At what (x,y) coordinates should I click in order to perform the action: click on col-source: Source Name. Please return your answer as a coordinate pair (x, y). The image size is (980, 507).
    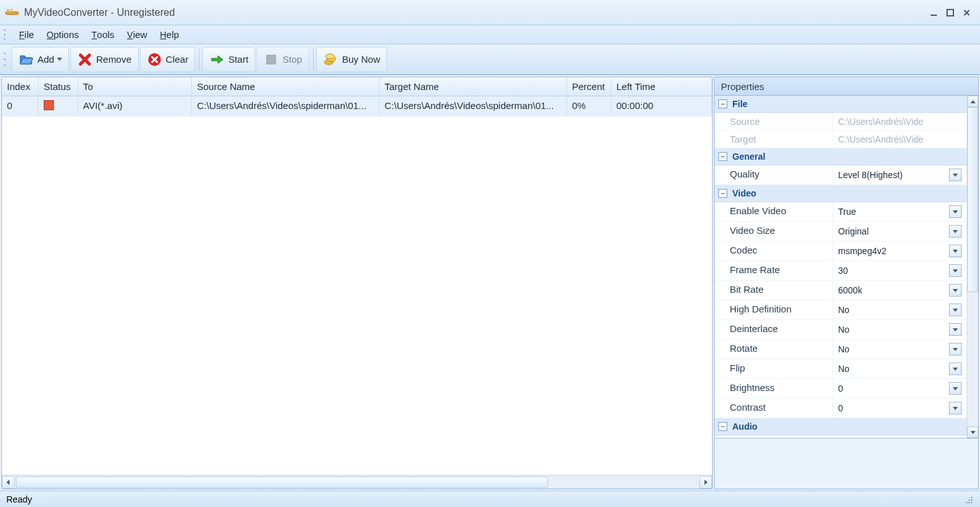
    Looking at the image, I should click on (286, 86).